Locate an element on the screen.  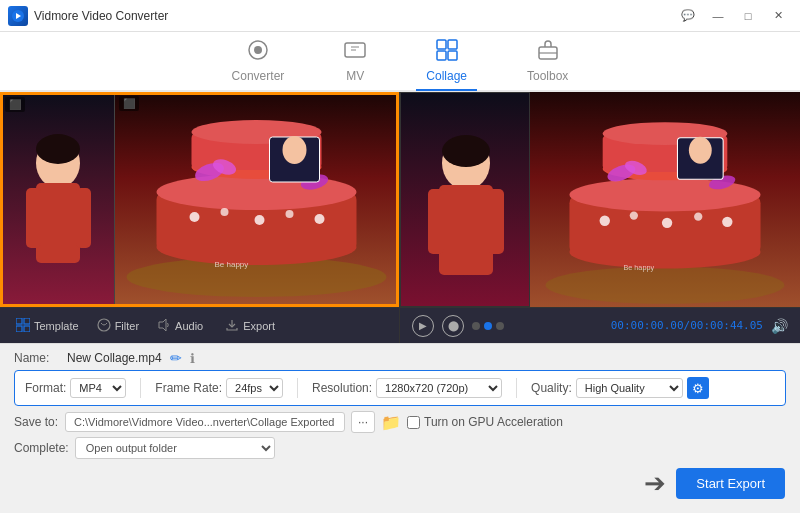
gpu-text: Turn on GPU Acceleration is located at coordinates (494, 422).